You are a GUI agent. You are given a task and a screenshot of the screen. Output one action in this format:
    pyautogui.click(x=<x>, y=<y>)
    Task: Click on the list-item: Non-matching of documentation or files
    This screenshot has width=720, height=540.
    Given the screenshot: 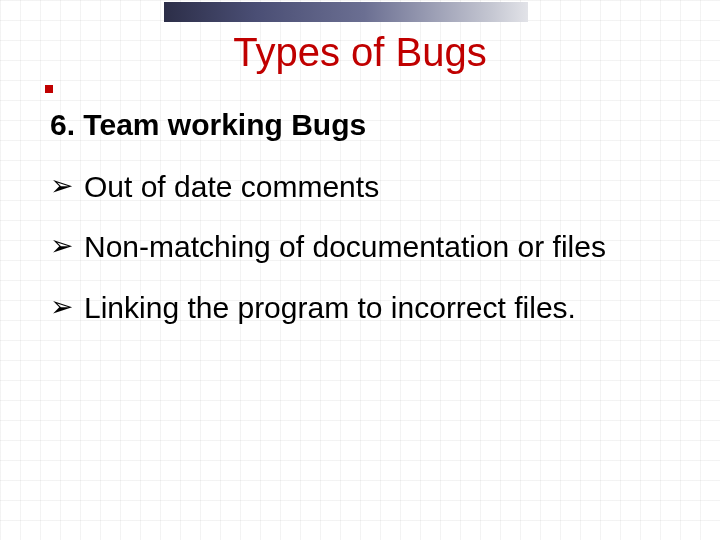 What is the action you would take?
    pyautogui.click(x=360, y=247)
    